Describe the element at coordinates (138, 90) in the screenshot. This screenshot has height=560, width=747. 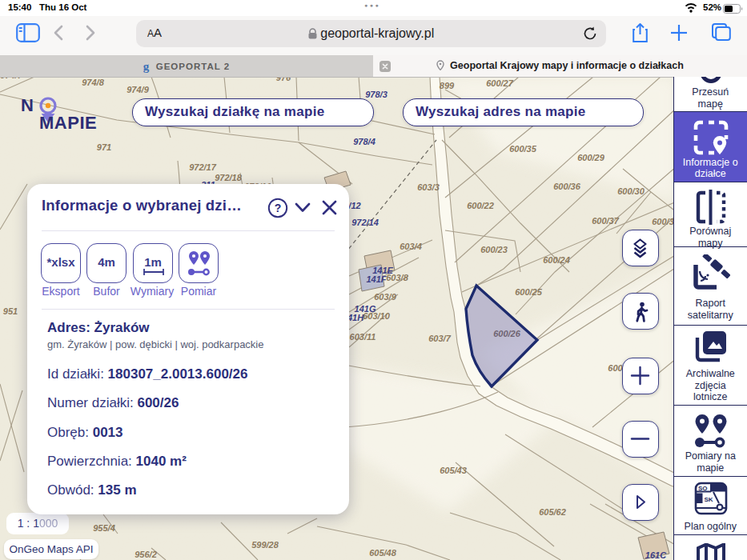
I see `svg-text: 974/9` at that location.